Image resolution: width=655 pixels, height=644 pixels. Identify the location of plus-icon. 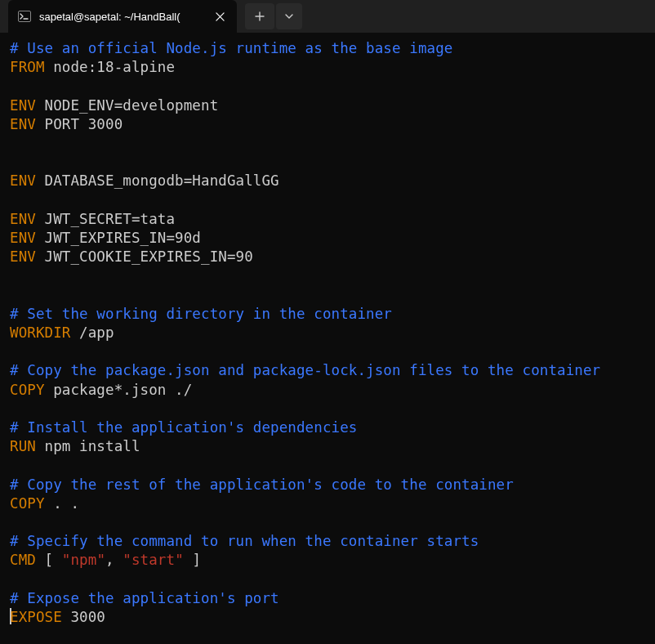
(260, 16).